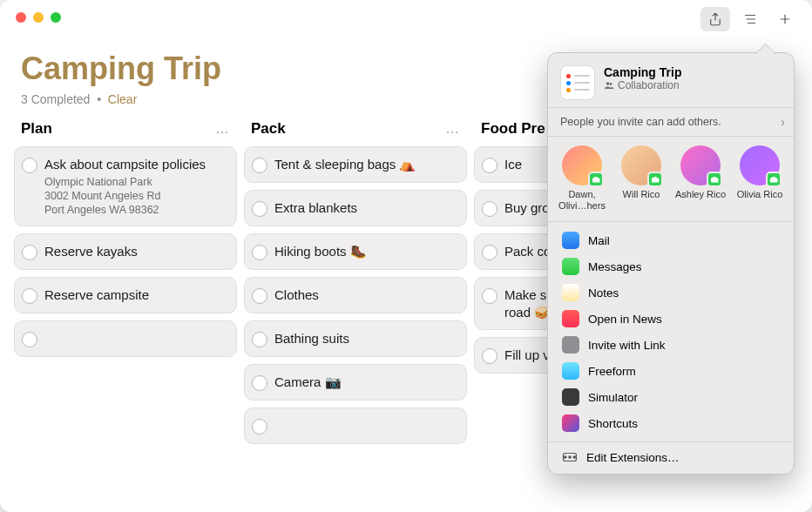 This screenshot has width=812, height=512. What do you see at coordinates (671, 293) in the screenshot?
I see `share-app-row: Notes` at bounding box center [671, 293].